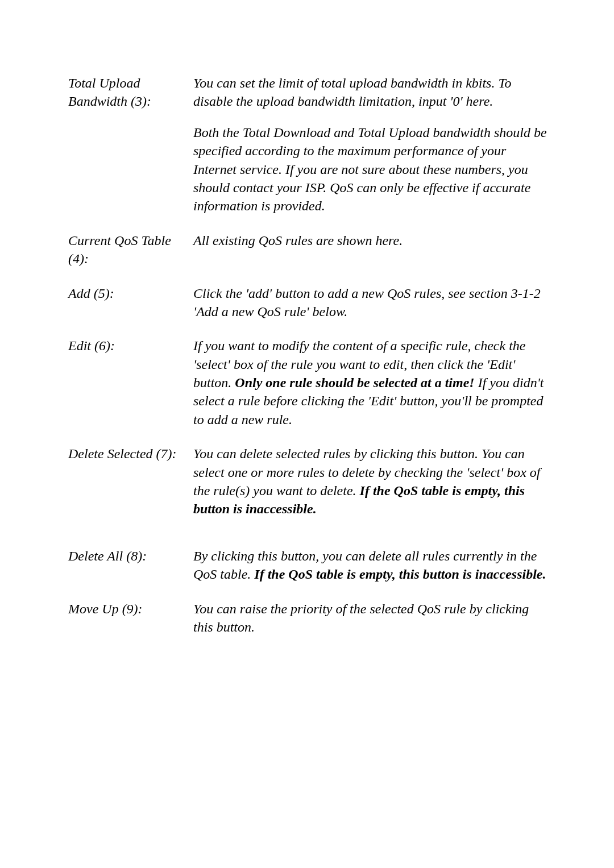 The width and height of the screenshot is (614, 868). Describe the element at coordinates (131, 92) in the screenshot. I see `term: Total Upload Bandwidth (3):` at that location.